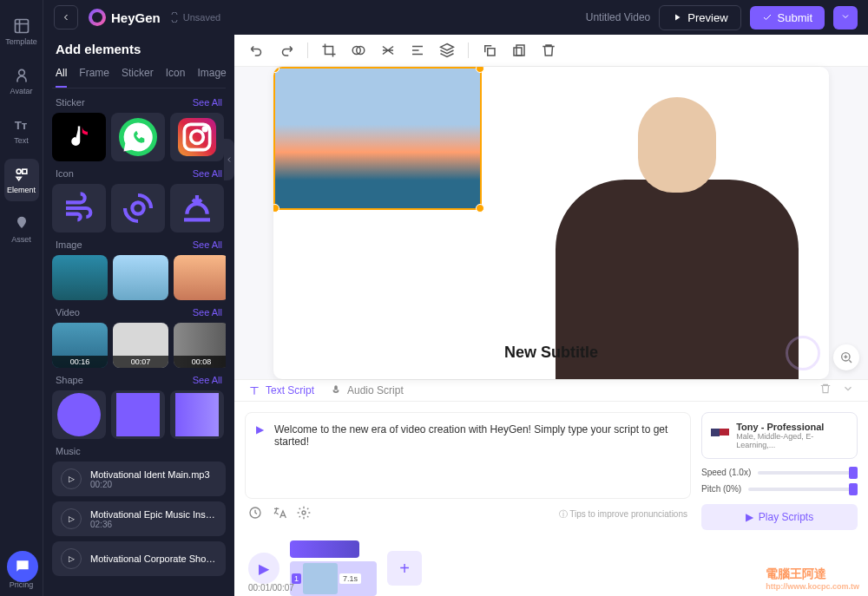 This screenshot has height=596, width=868. What do you see at coordinates (79, 208) in the screenshot?
I see `icon-wind` at bounding box center [79, 208].